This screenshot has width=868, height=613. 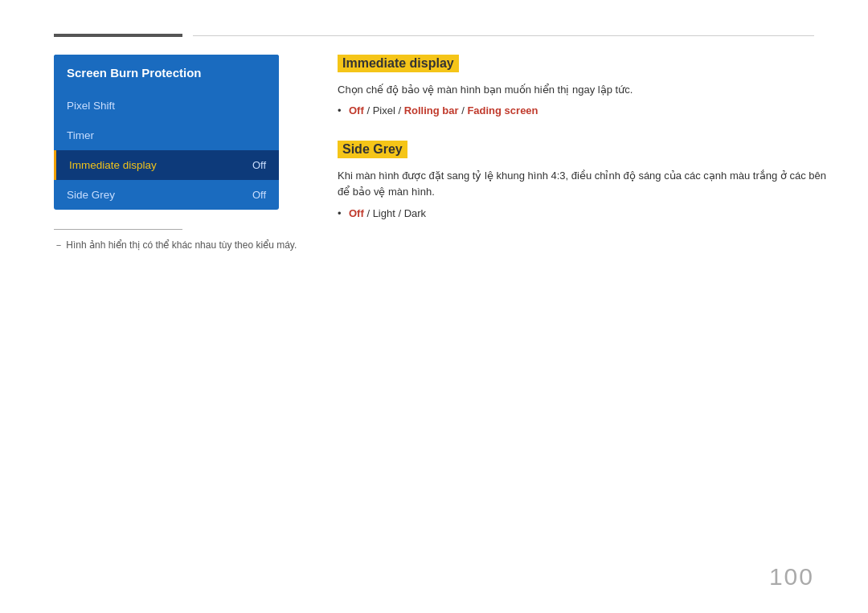 What do you see at coordinates (166, 135) in the screenshot?
I see `menu-item-timer: Timer` at bounding box center [166, 135].